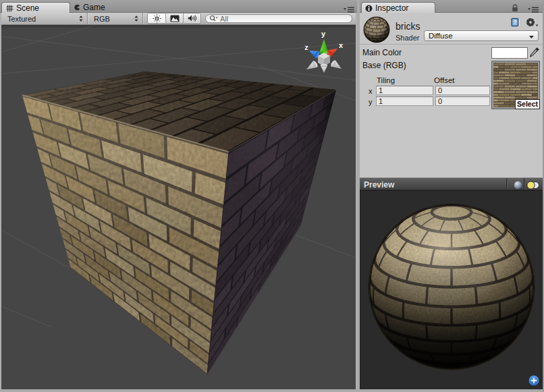  Describe the element at coordinates (377, 30) in the screenshot. I see `material-thumbnail` at that location.